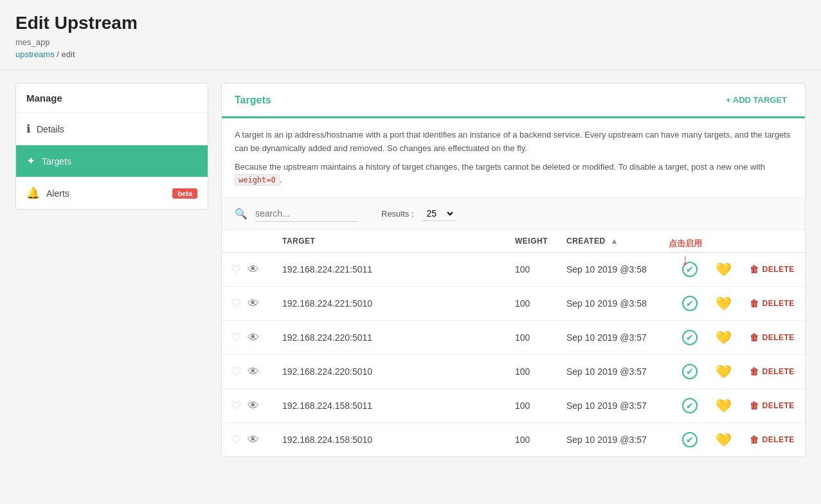 The height and width of the screenshot is (504, 821). I want to click on table-row: ♡ 👁 192.168.224.220:5011100Sep 10 2019 @…, so click(513, 338).